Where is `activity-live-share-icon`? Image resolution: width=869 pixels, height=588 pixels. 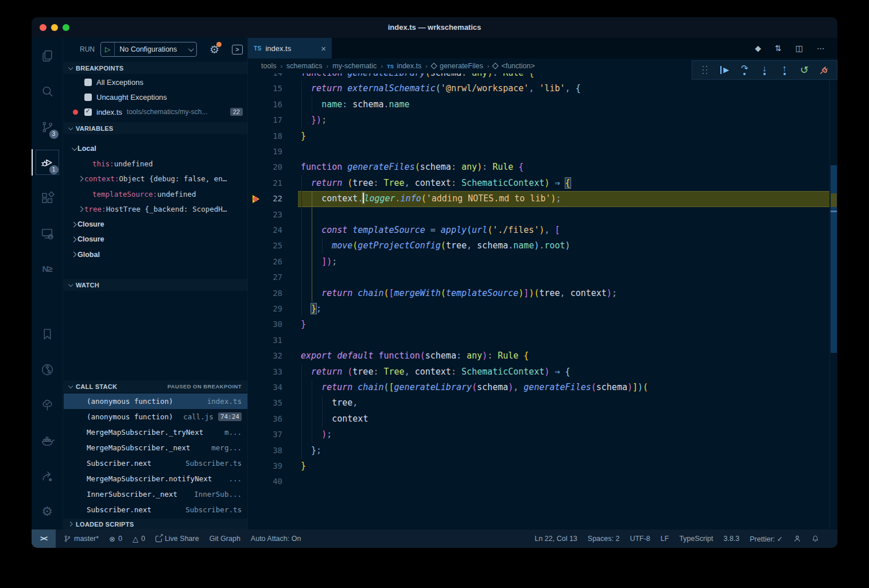
activity-live-share-icon is located at coordinates (47, 476).